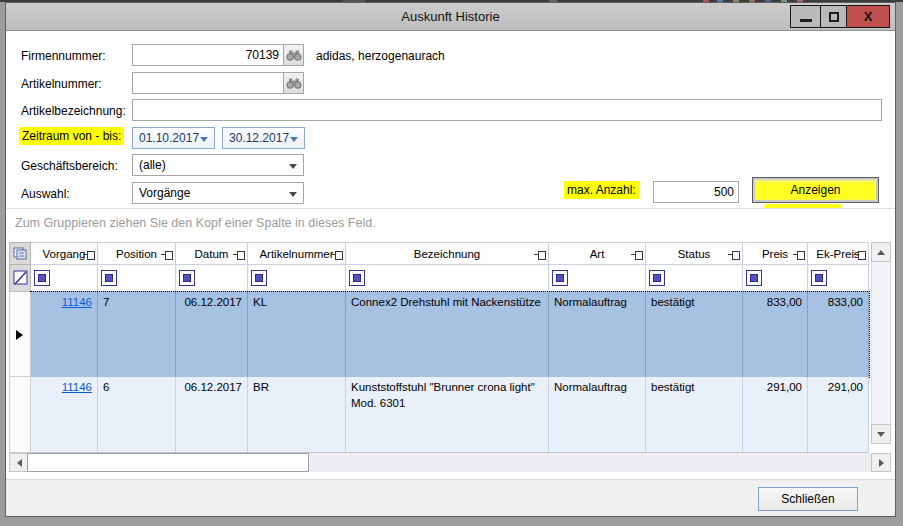 The width and height of the screenshot is (903, 526). What do you see at coordinates (20, 463) in the screenshot?
I see `scroll-left-icon` at bounding box center [20, 463].